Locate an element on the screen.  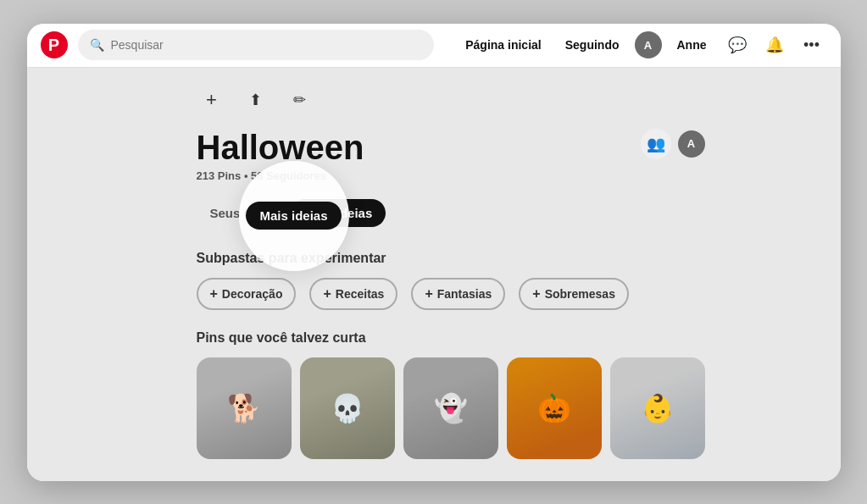
subfolder-label-sobremesas: Sobremesas is located at coordinates (580, 294).